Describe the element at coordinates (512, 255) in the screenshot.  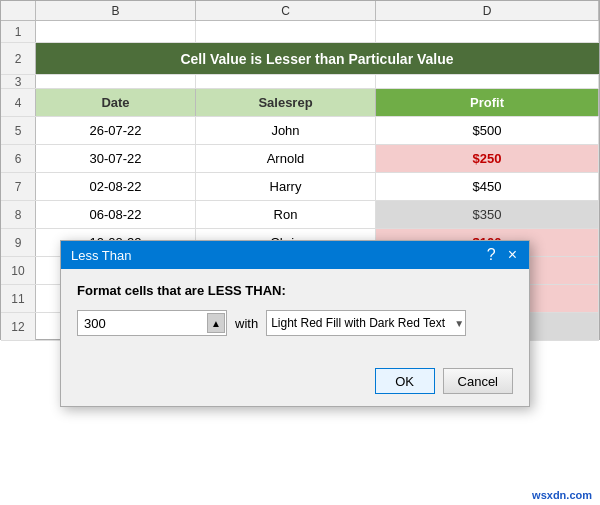
I see `dialog-close-button: ×` at that location.